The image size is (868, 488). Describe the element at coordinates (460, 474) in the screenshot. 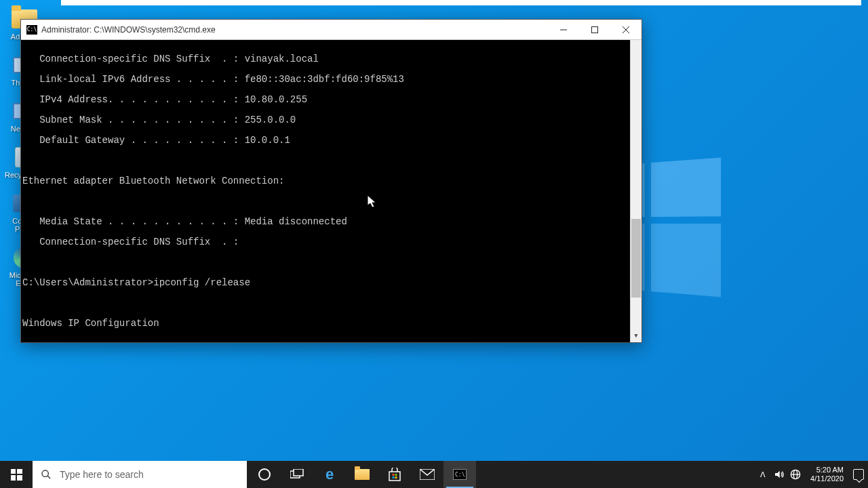

I see `task-cmd: C:\` at that location.